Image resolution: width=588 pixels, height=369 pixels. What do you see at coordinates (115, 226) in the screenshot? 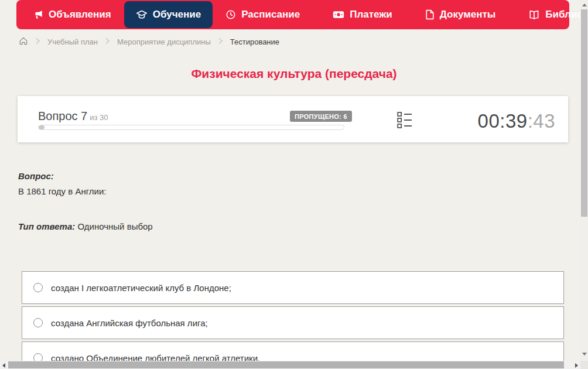
I see `answer-type-value: Одиночный выбор` at bounding box center [115, 226].